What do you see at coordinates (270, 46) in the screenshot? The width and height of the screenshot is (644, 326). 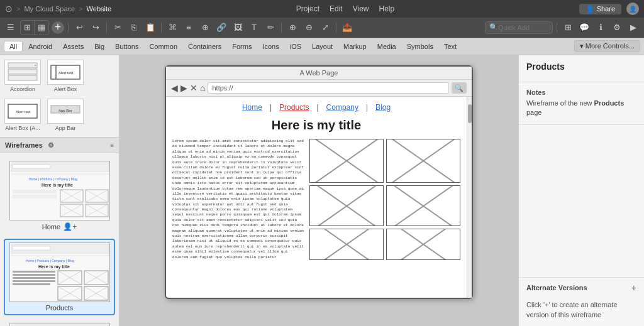 I see `tab-icons: Icons` at bounding box center [270, 46].